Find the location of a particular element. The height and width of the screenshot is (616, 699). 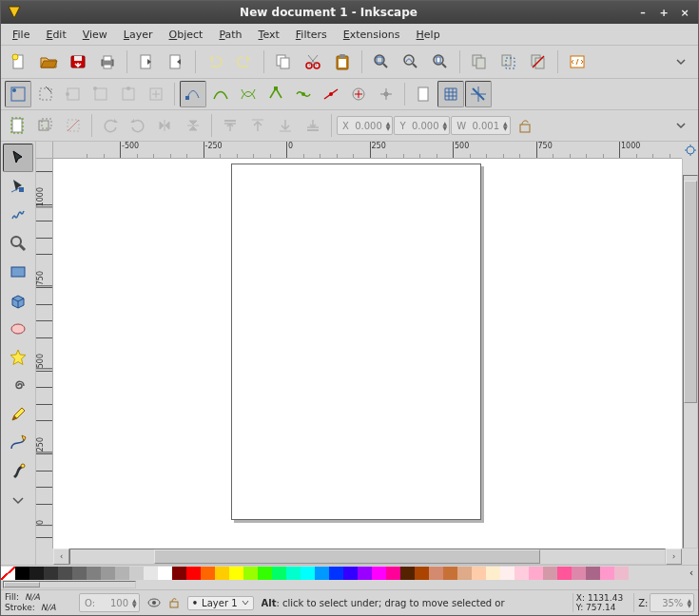

swatch-ff00ff is located at coordinates (379, 573).